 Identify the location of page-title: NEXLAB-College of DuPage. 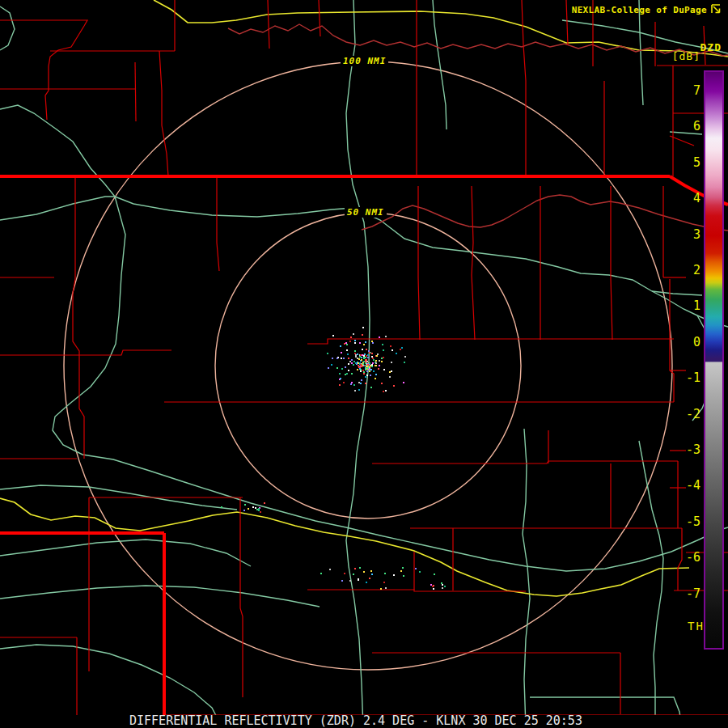
(639, 10).